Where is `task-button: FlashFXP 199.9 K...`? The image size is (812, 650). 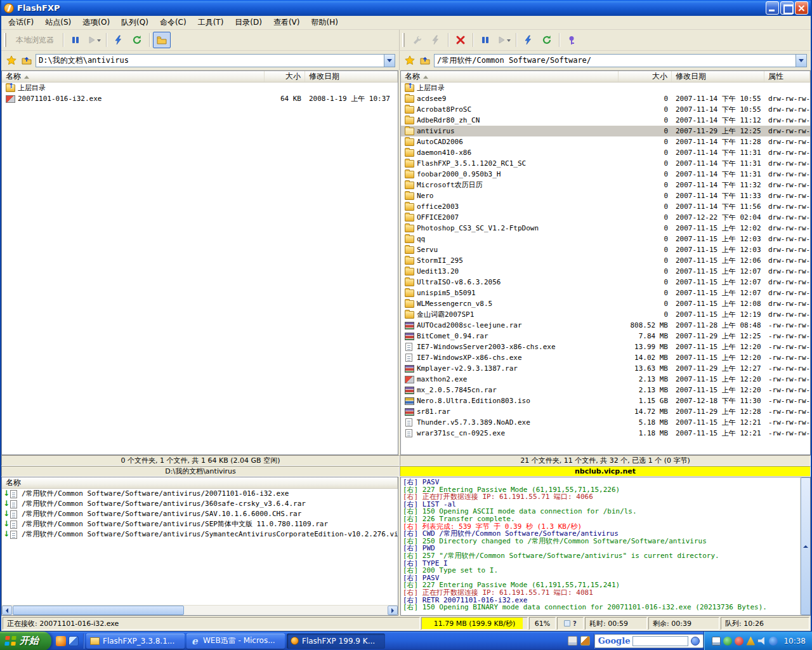
task-button: FlashFXP 199.9 K... is located at coordinates (336, 641).